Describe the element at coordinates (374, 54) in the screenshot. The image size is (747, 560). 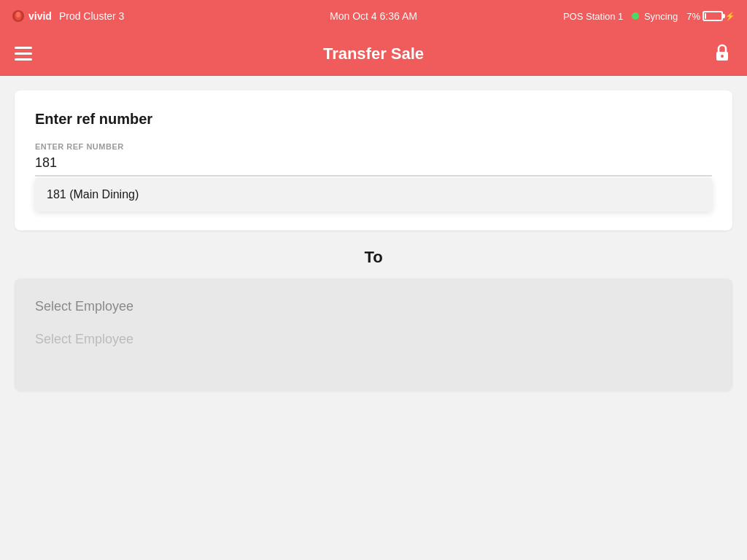
I see `navbar: Transfer Sale` at that location.